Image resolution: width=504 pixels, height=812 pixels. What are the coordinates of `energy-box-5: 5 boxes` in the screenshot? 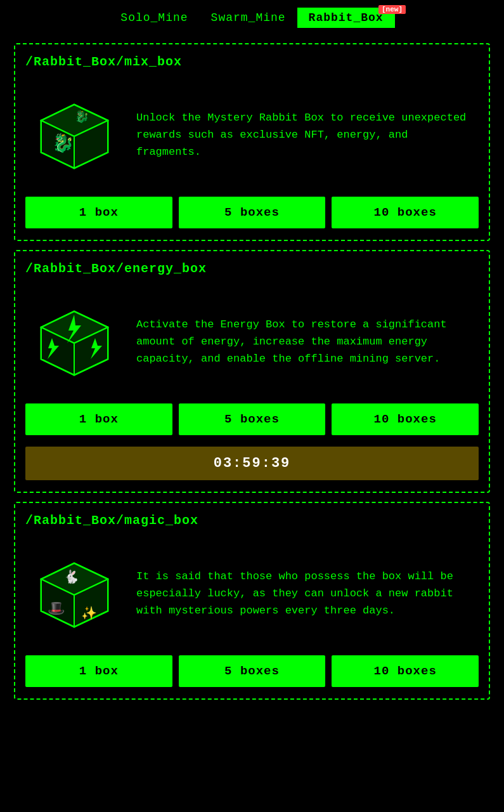 It's located at (252, 419).